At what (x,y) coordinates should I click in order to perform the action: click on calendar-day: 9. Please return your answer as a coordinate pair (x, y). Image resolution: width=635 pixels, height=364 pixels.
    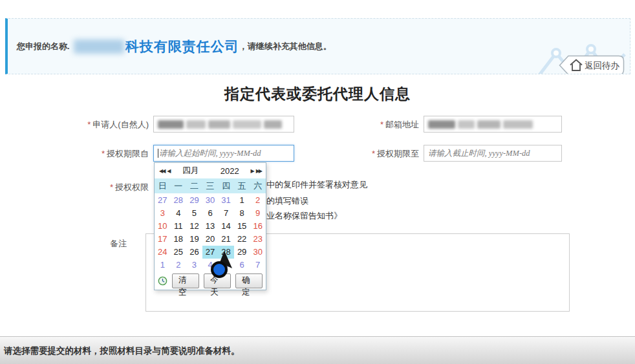
    Looking at the image, I should click on (257, 213).